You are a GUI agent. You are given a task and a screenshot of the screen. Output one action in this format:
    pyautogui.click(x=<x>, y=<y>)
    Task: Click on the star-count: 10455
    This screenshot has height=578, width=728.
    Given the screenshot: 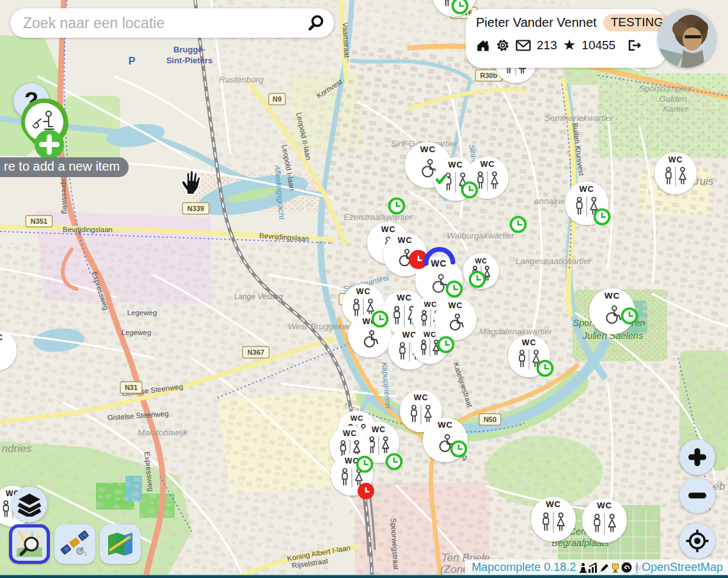 What is the action you would take?
    pyautogui.click(x=599, y=45)
    